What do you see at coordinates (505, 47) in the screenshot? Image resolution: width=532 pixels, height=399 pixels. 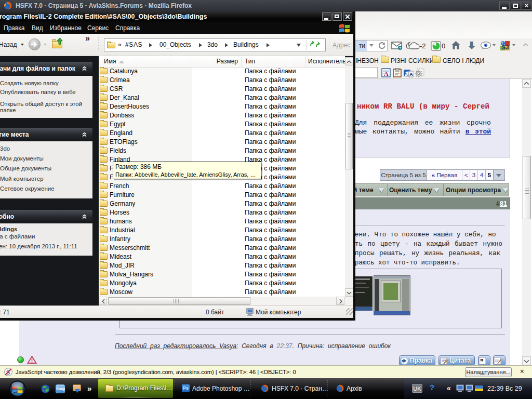 I see `svg-text: S3` at bounding box center [505, 47].